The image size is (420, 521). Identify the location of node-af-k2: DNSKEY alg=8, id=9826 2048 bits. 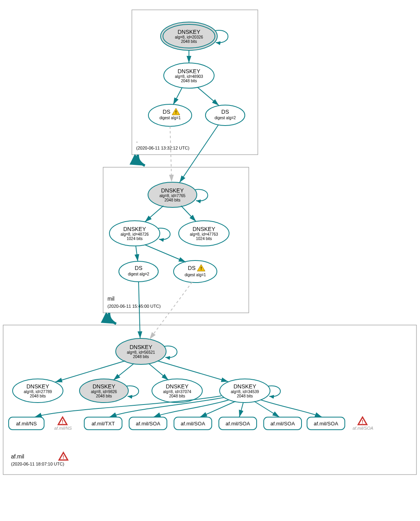
(104, 391).